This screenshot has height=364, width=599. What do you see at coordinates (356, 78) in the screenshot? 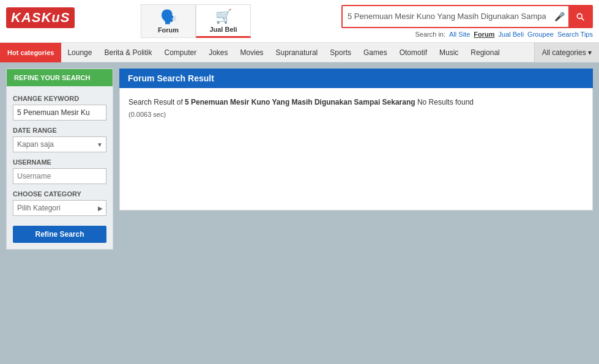
I see `result-header: Forum Search Result` at bounding box center [356, 78].